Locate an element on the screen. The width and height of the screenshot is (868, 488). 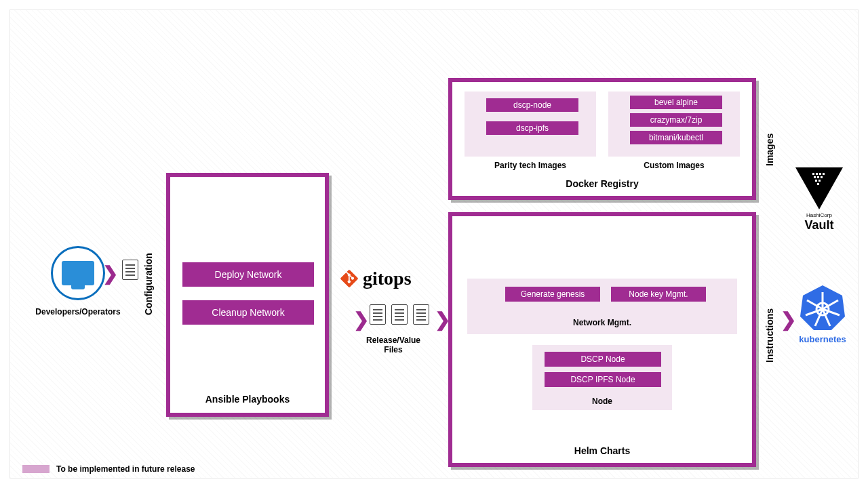
parity-panel: dscp-node dscp-ipfs is located at coordinates (530, 124).